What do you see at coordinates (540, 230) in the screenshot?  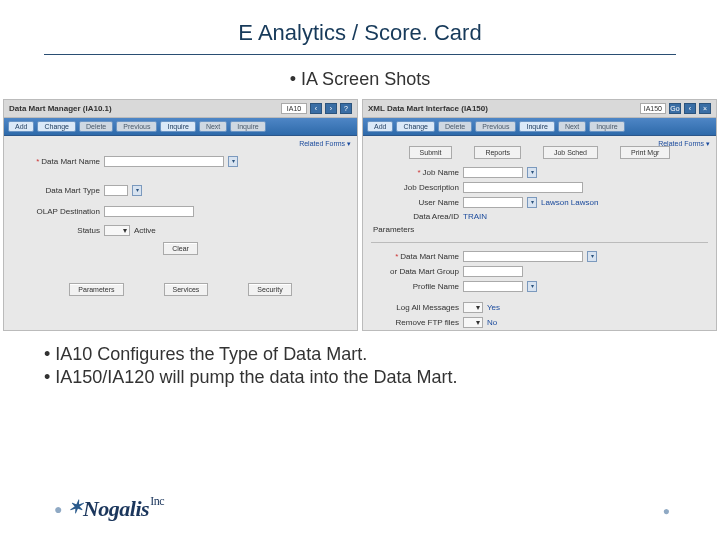 I see `section-label: Parameters` at bounding box center [540, 230].